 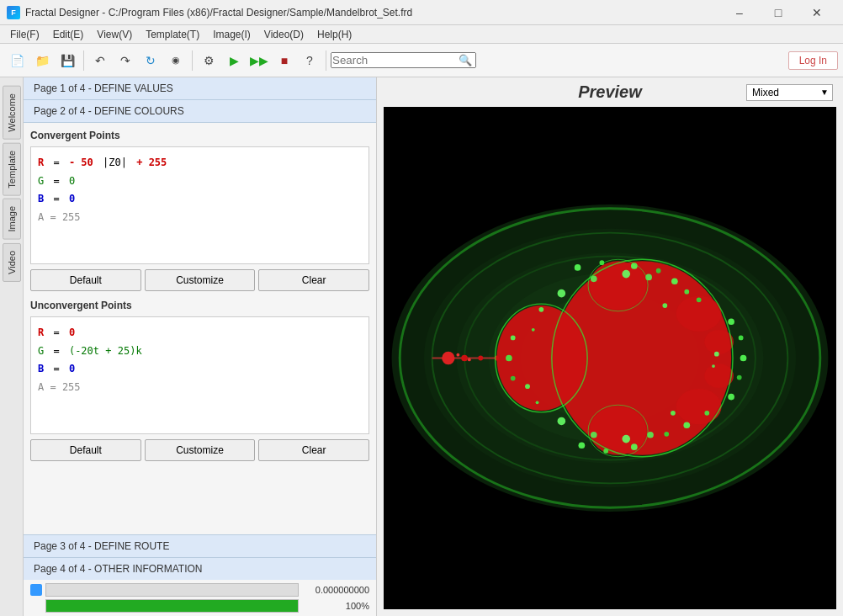 What do you see at coordinates (67, 61) in the screenshot?
I see `save-button: 💾` at bounding box center [67, 61].